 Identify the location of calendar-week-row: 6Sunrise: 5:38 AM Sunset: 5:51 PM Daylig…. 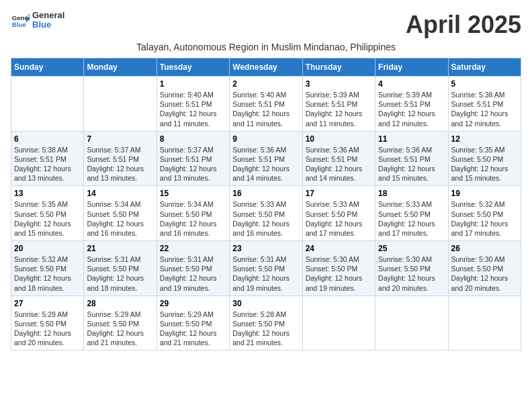
(266, 158).